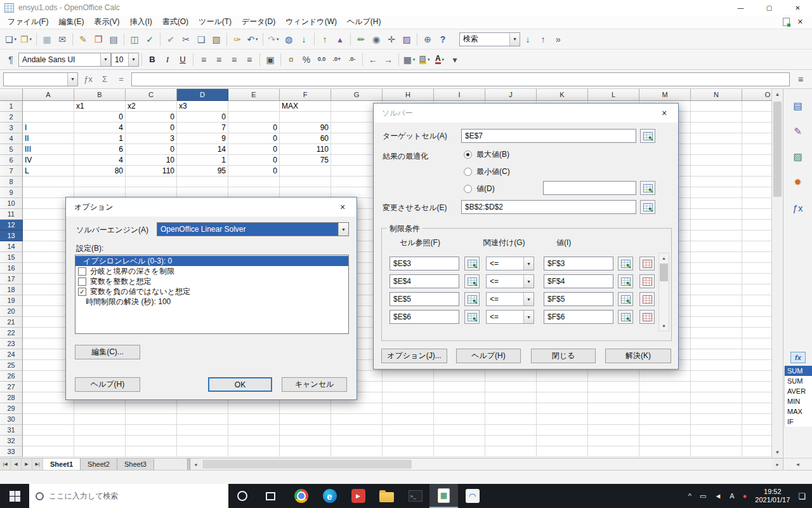  Describe the element at coordinates (306, 441) in the screenshot. I see `cell-f32` at that location.